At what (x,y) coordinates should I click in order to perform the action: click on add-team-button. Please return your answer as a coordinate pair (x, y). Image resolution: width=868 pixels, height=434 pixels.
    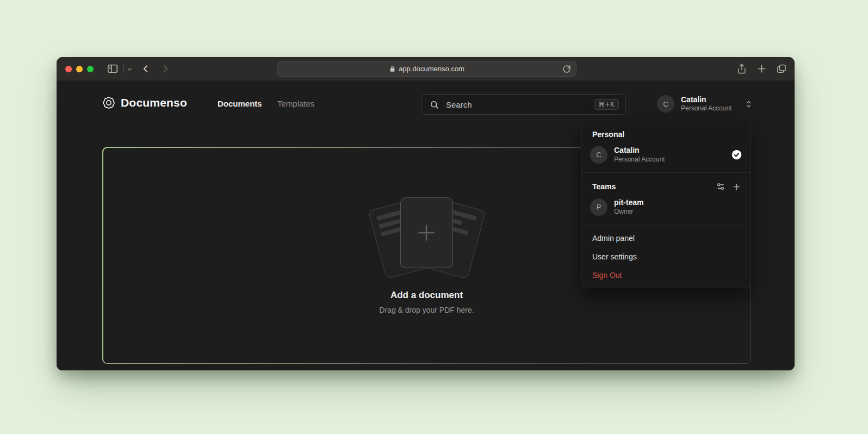
    Looking at the image, I should click on (736, 187).